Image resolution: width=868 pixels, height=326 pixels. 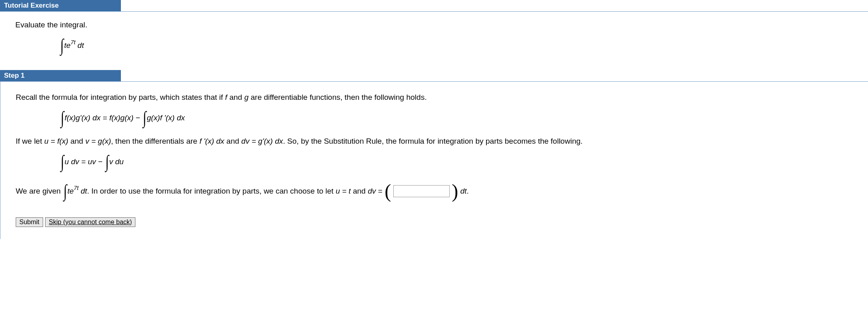 I want to click on formula-parts: ∫ f(x)g'(x) dx = f(x)g(x) − ∫ g(x)f '(x)…, so click(x=464, y=118).